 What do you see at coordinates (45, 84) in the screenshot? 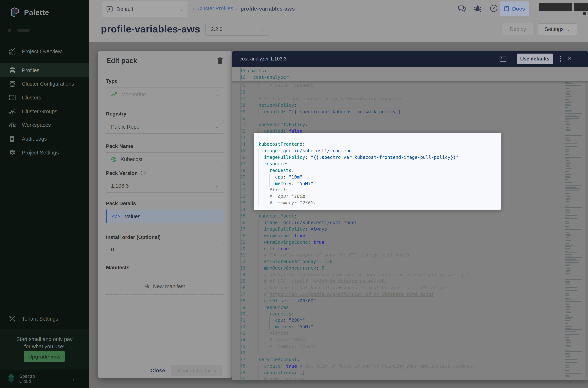
I see `sidebar-item-cluster-configurations: Cluster Configurations` at bounding box center [45, 84].